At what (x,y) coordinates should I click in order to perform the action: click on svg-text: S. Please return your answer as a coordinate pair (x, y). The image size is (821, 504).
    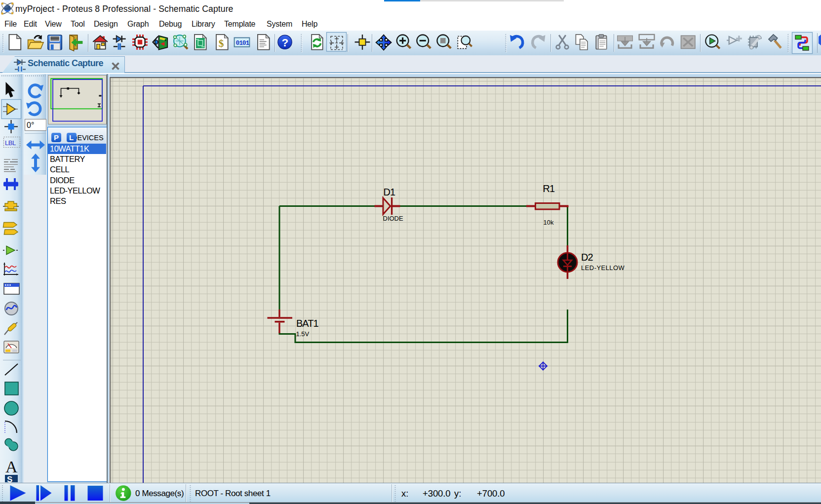
    Looking at the image, I should click on (10, 479).